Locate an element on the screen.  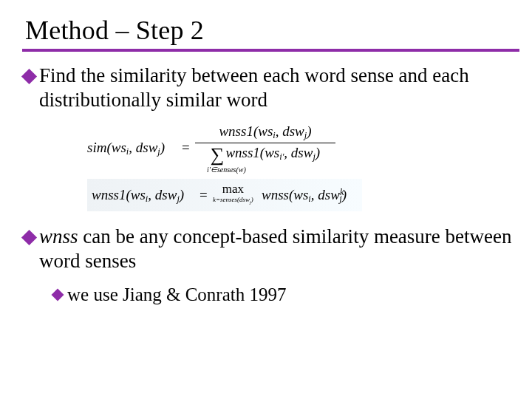
eq1-equals: = is located at coordinates (186, 148).